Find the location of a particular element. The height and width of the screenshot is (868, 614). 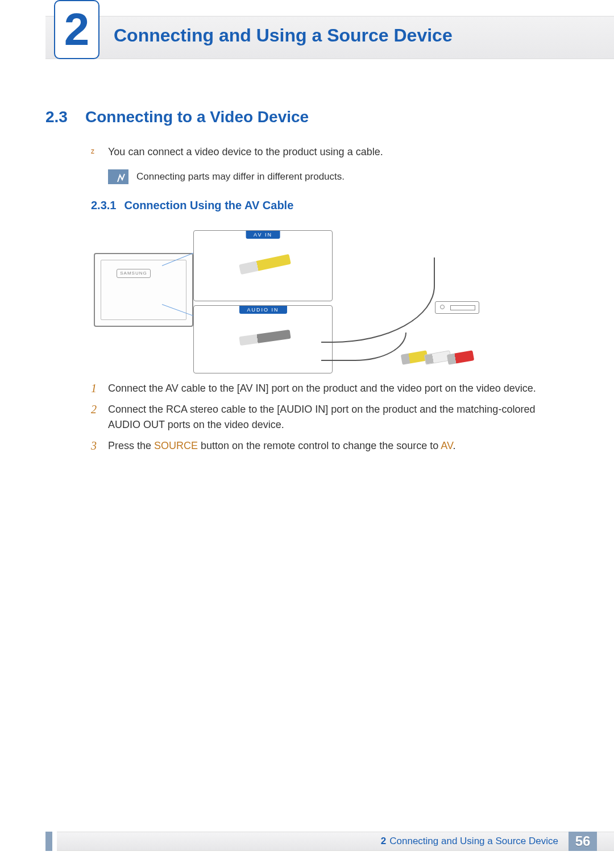

footer-chapter-title: Connecting and Using a Source Device is located at coordinates (474, 841).